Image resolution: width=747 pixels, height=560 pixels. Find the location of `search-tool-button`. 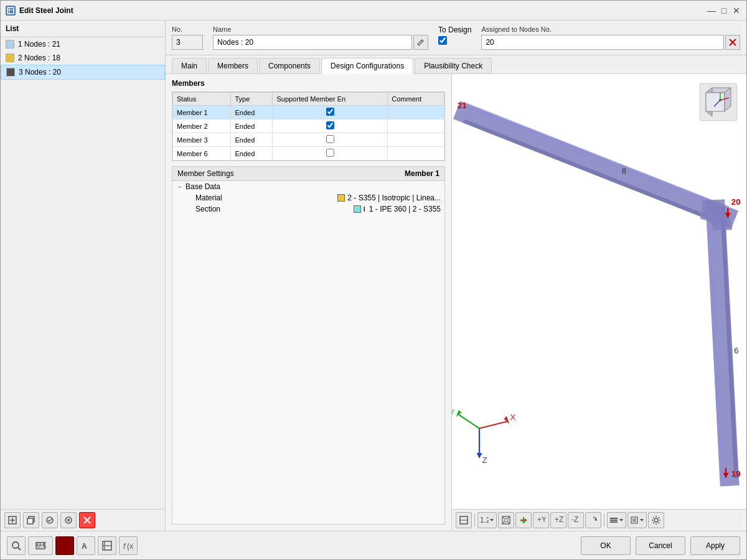

search-tool-button is located at coordinates (16, 546).